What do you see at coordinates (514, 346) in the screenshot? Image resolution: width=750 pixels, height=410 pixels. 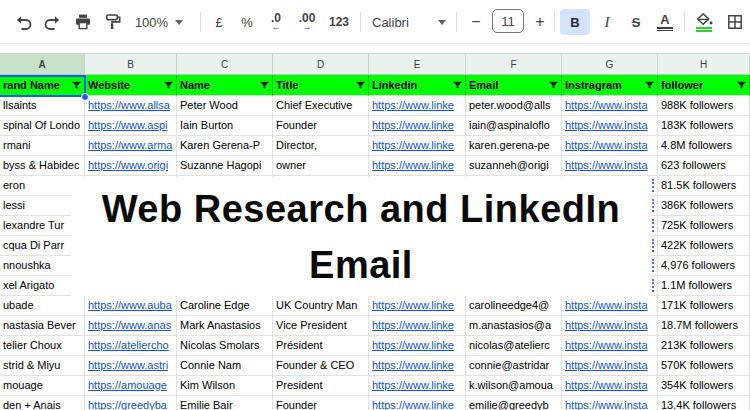 I see `cell-email: nicolas@atelierc` at bounding box center [514, 346].